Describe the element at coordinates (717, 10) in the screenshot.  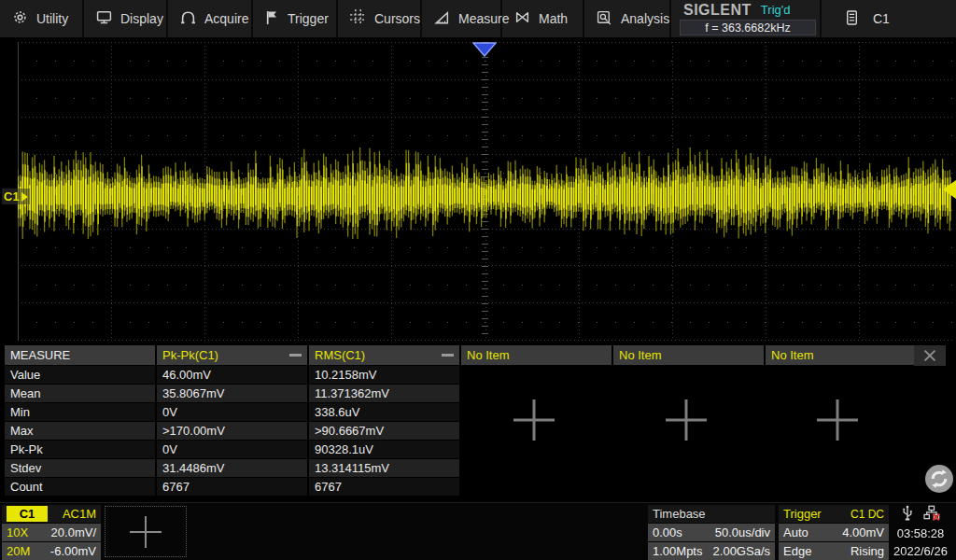
I see `siglent-logo: SIGLENT` at that location.